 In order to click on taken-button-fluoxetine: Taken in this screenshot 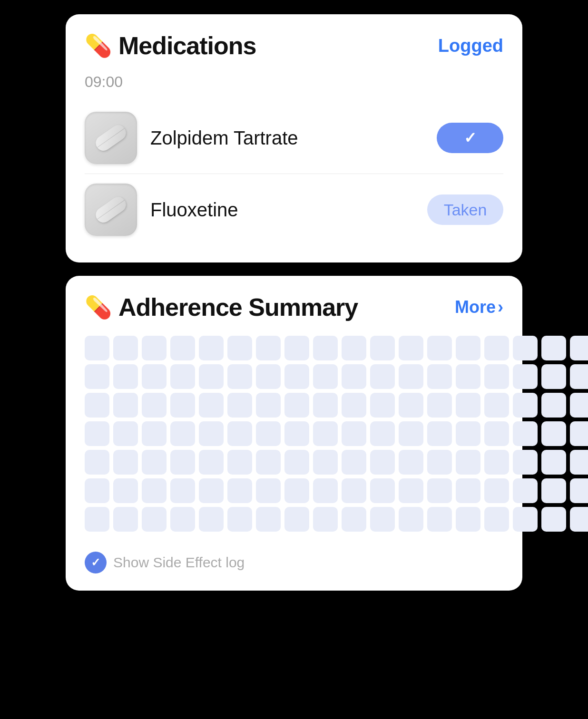, I will do `click(465, 210)`.